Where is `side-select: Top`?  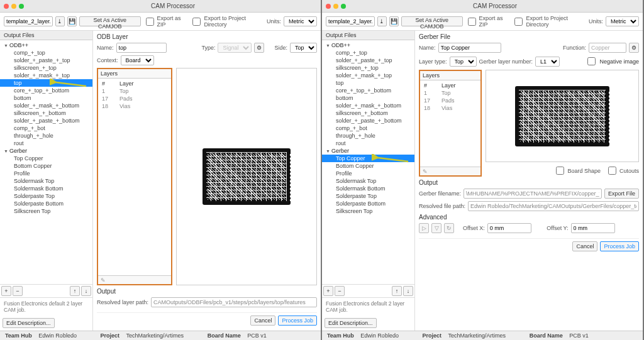
side-select: Top is located at coordinates (303, 48).